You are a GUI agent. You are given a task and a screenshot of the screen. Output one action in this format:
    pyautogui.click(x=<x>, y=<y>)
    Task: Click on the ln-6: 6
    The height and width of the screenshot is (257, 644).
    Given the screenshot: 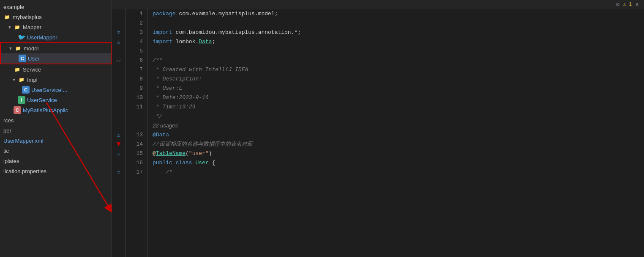 What is the action you would take?
    pyautogui.click(x=135, y=61)
    